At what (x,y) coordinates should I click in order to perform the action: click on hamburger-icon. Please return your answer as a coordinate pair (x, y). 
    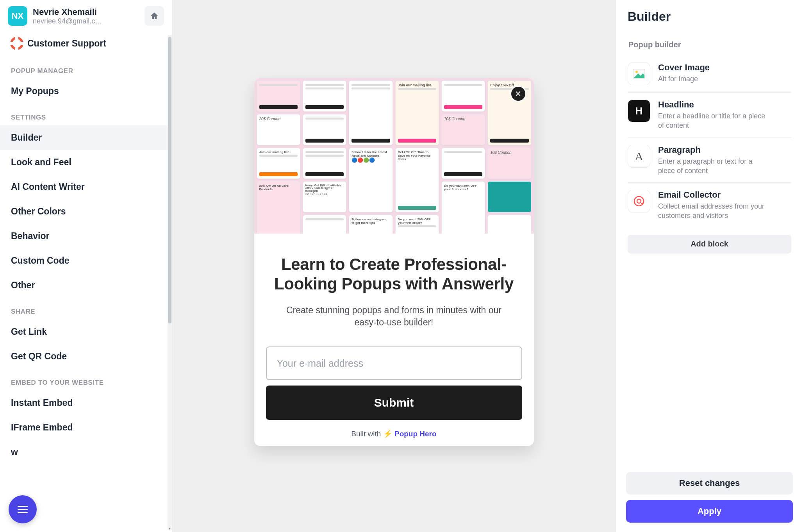
    Looking at the image, I should click on (23, 509).